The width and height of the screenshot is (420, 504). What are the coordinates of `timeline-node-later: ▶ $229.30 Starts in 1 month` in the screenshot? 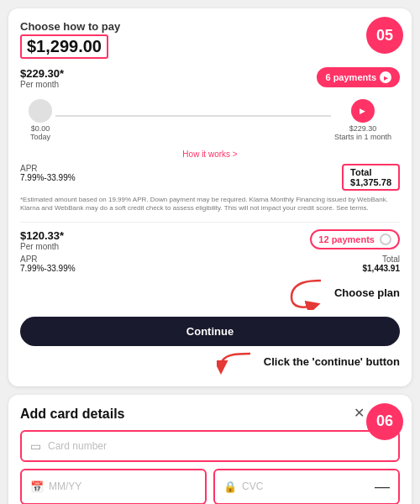 It's located at (363, 120).